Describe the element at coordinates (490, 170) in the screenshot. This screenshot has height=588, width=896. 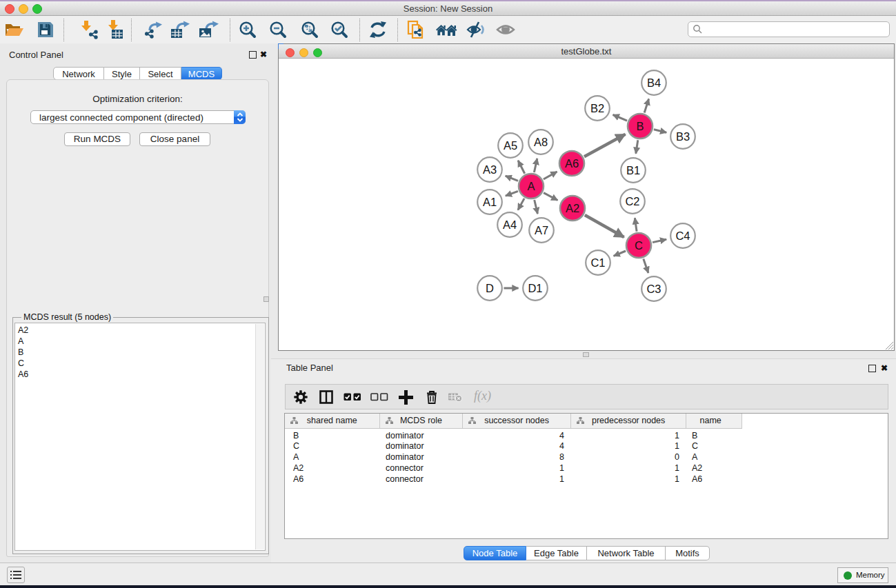
I see `svg-text: A3` at that location.